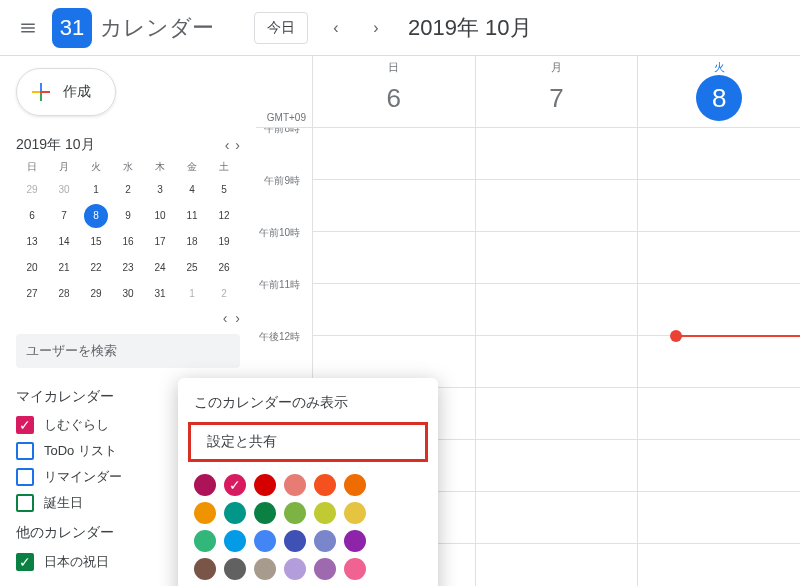 This screenshot has height=586, width=800. Describe the element at coordinates (128, 216) in the screenshot. I see `mini-day: 9` at that location.